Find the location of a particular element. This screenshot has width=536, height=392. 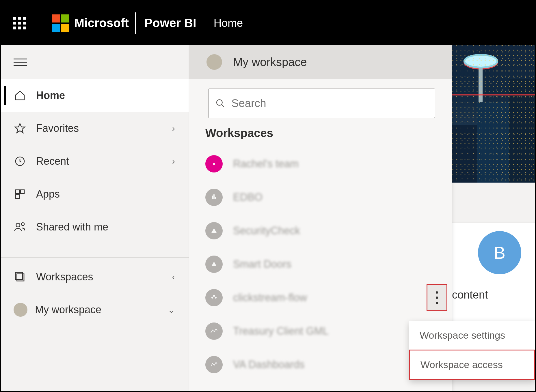

nav-apps: Apps is located at coordinates (95, 194).